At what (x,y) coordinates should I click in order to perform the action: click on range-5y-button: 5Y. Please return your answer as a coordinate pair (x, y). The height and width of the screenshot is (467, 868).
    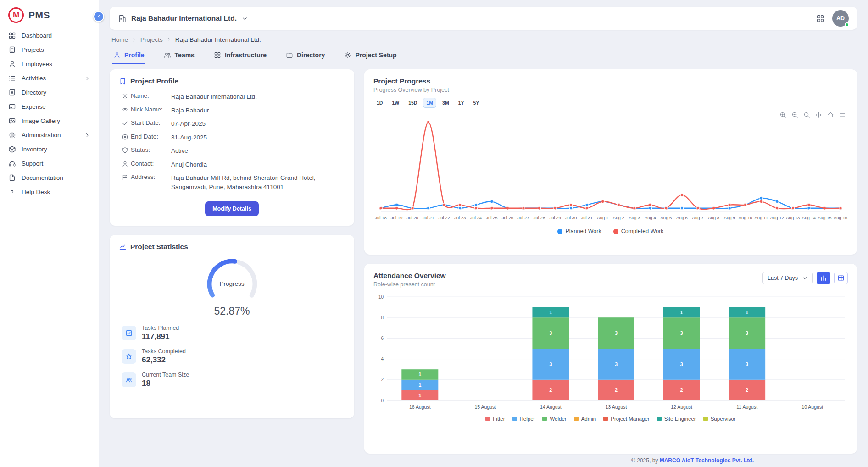
    Looking at the image, I should click on (476, 103).